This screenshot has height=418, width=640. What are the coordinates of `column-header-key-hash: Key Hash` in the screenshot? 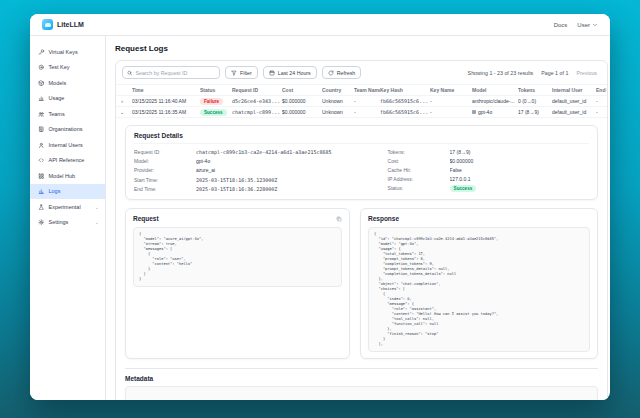 It's located at (405, 90).